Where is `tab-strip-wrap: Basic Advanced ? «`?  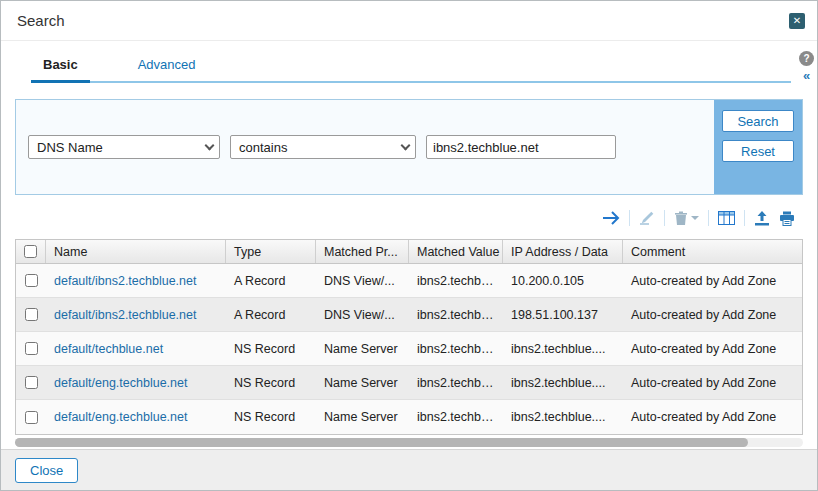 tab-strip-wrap: Basic Advanced ? « is located at coordinates (409, 62).